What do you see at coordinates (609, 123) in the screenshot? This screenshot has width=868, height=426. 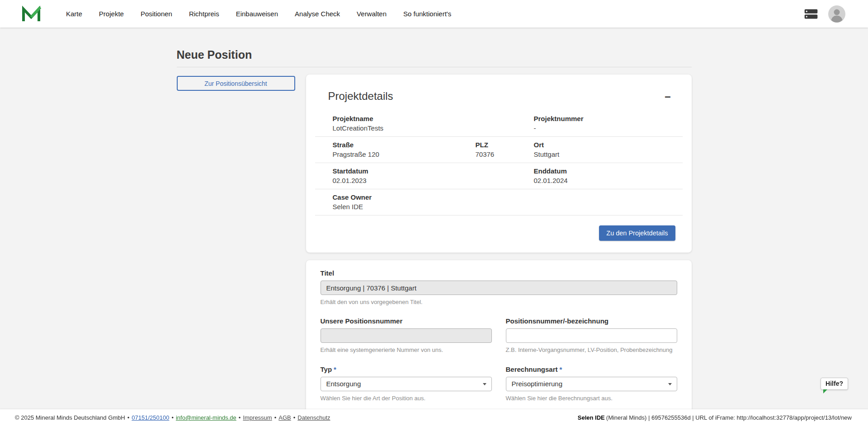 I see `field-projektnummer: Projektnummer -` at bounding box center [609, 123].